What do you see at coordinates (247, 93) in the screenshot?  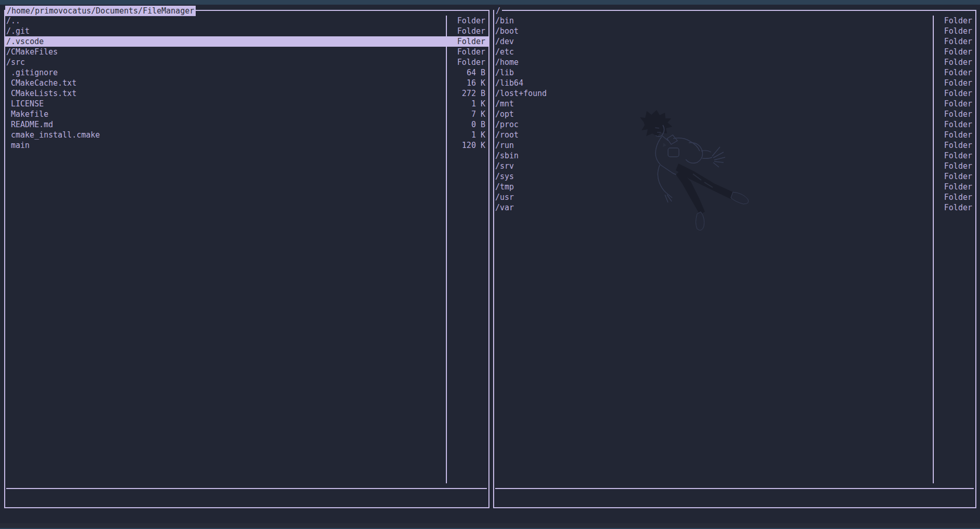 I see `file-row: CMakeLists.txt272 B` at bounding box center [247, 93].